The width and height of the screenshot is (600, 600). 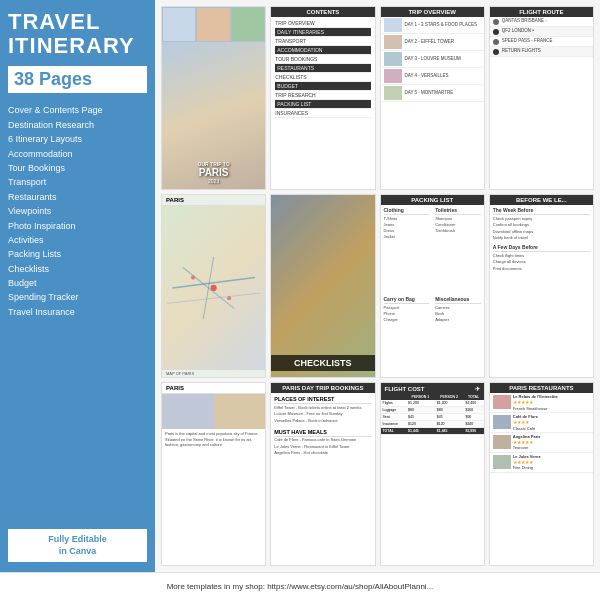 I want to click on flight-cost-cell: $240, so click(x=473, y=424).